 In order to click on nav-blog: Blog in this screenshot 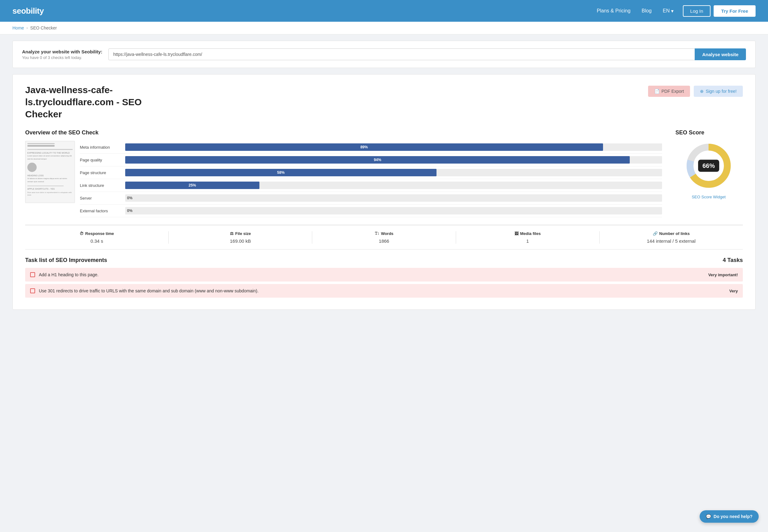, I will do `click(647, 11)`.